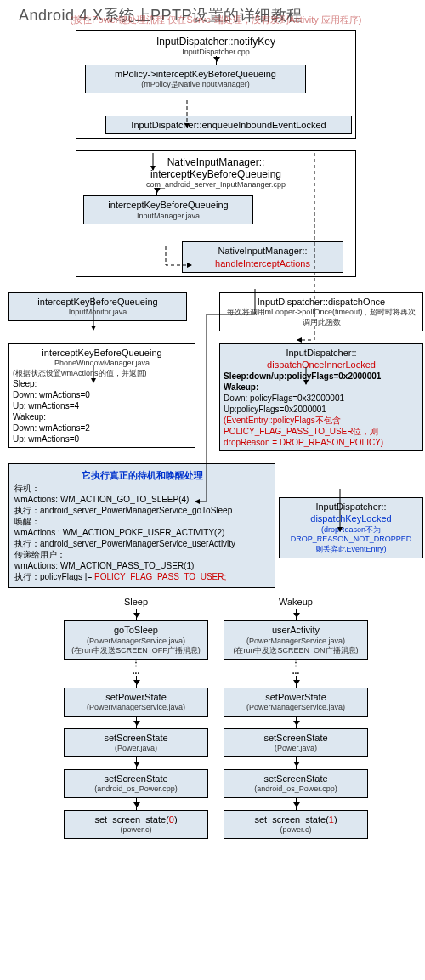 The image size is (425, 980). What do you see at coordinates (296, 784) in the screenshot?
I see `wake-box-3: setScreenState(android_os_Power.cpp)` at bounding box center [296, 784].